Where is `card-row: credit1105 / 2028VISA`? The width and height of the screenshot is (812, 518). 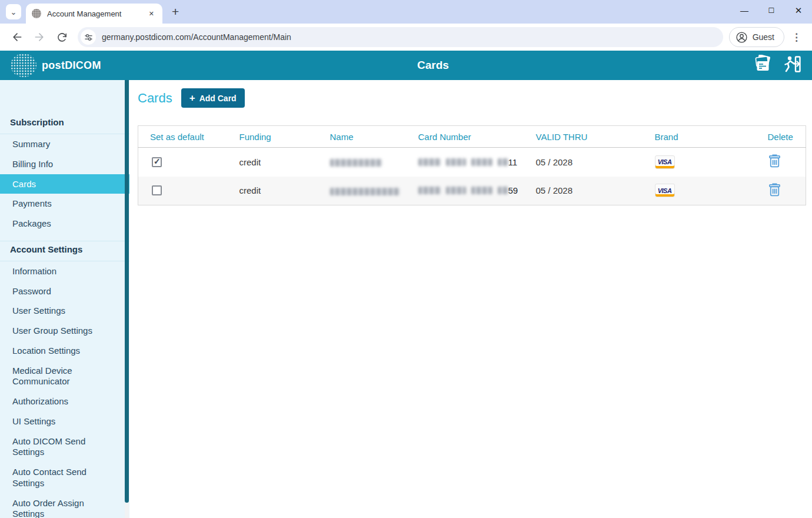
card-row: credit1105 / 2028VISA is located at coordinates (472, 162).